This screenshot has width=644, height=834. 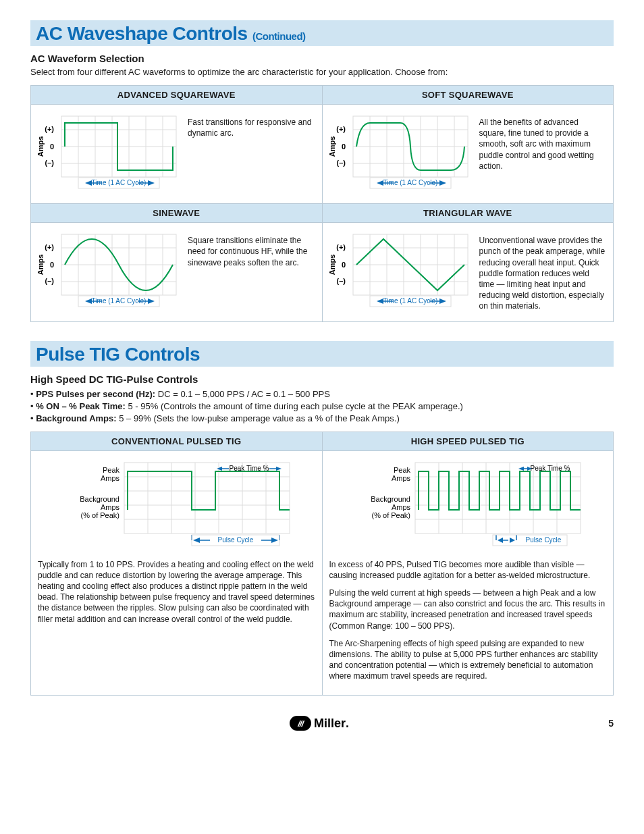 I want to click on conv-pulse-desc: Typically from 1 to 10 PPS. Provides a h…, so click(x=177, y=596).